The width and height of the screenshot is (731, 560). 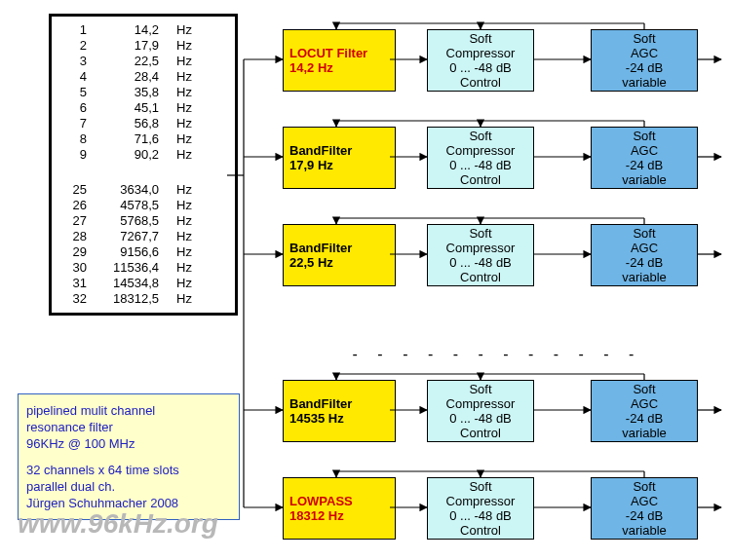 I want to click on table-row: 3218312,5Hz, so click(x=143, y=299).